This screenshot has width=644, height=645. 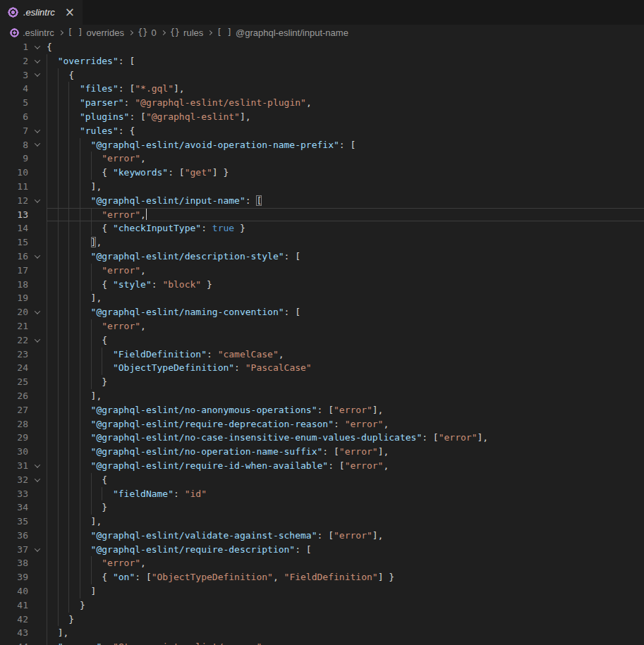 I want to click on breadcrumb-item-rules: {}rules, so click(x=187, y=32).